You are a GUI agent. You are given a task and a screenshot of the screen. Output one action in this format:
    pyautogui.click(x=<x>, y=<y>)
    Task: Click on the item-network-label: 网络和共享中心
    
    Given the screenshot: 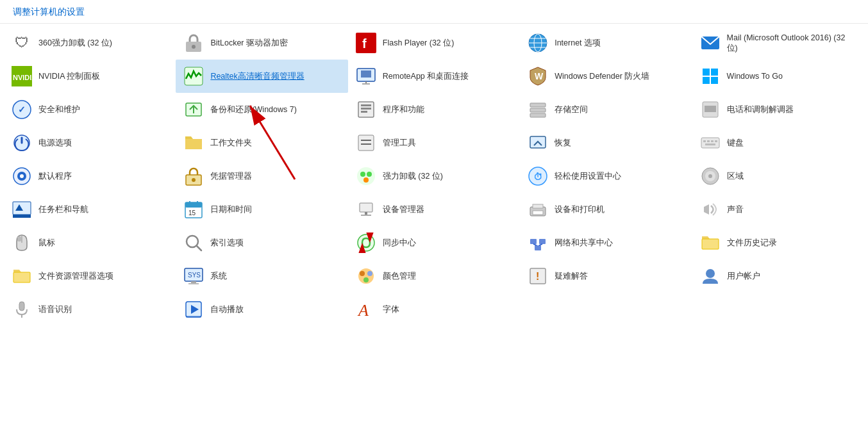 What is the action you would take?
    pyautogui.click(x=583, y=243)
    